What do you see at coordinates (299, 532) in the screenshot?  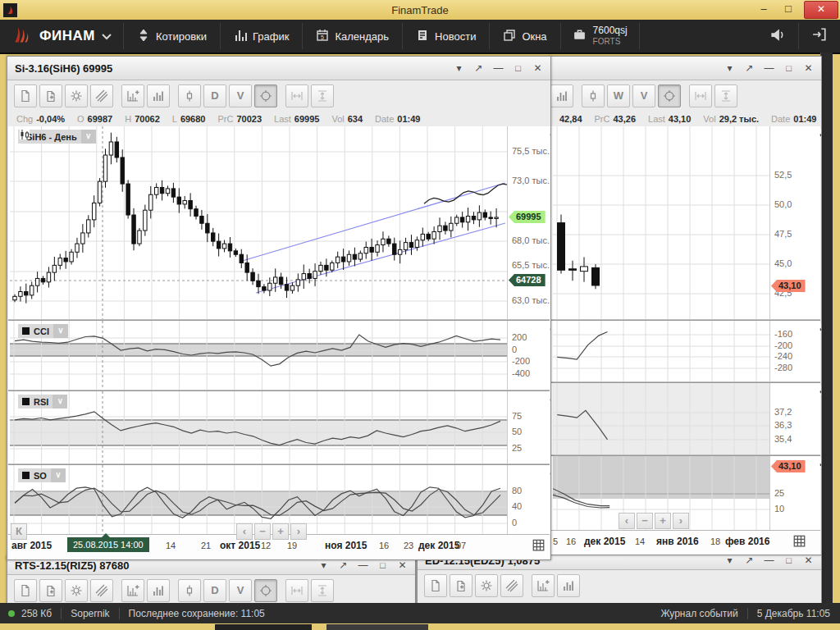 I see `scroll-right-button: ›` at bounding box center [299, 532].